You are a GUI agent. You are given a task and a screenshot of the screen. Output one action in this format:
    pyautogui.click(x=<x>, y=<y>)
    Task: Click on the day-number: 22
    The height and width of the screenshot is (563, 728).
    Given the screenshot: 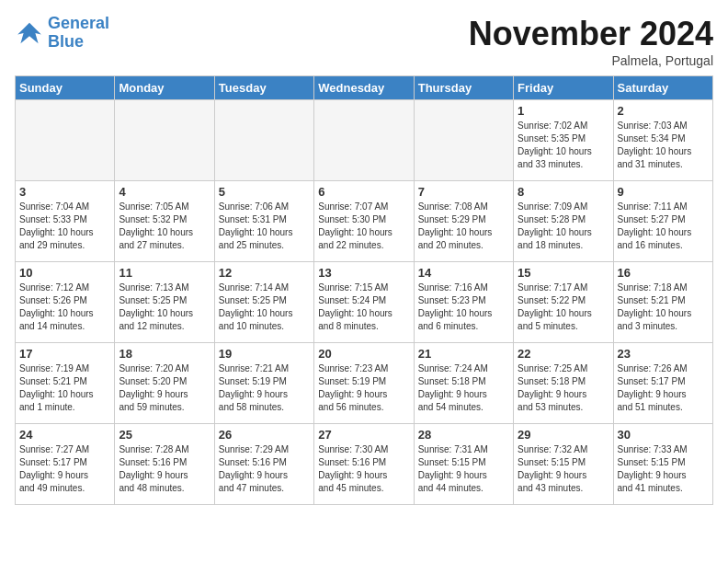 What is the action you would take?
    pyautogui.click(x=563, y=353)
    